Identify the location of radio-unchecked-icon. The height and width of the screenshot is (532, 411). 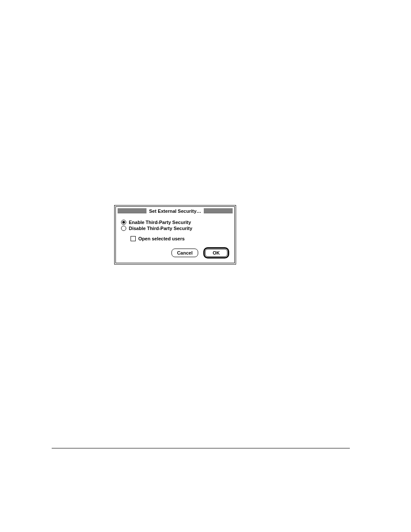
(124, 228).